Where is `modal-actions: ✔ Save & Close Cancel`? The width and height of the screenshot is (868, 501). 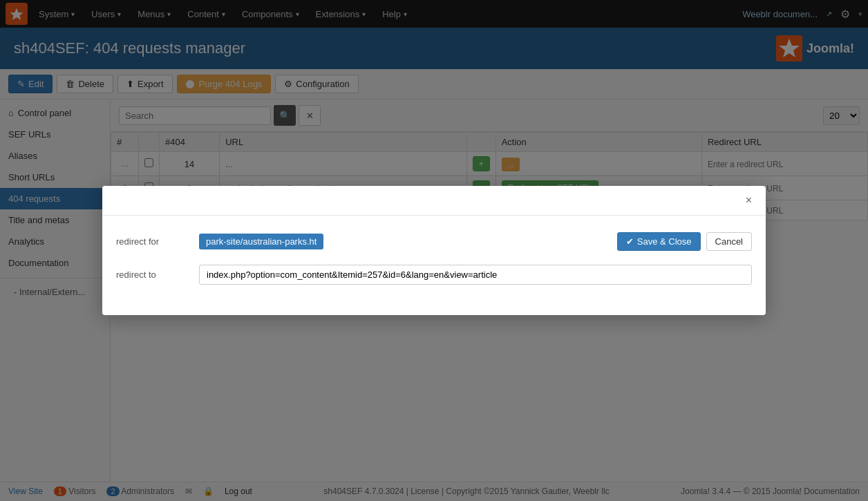 modal-actions: ✔ Save & Close Cancel is located at coordinates (684, 242).